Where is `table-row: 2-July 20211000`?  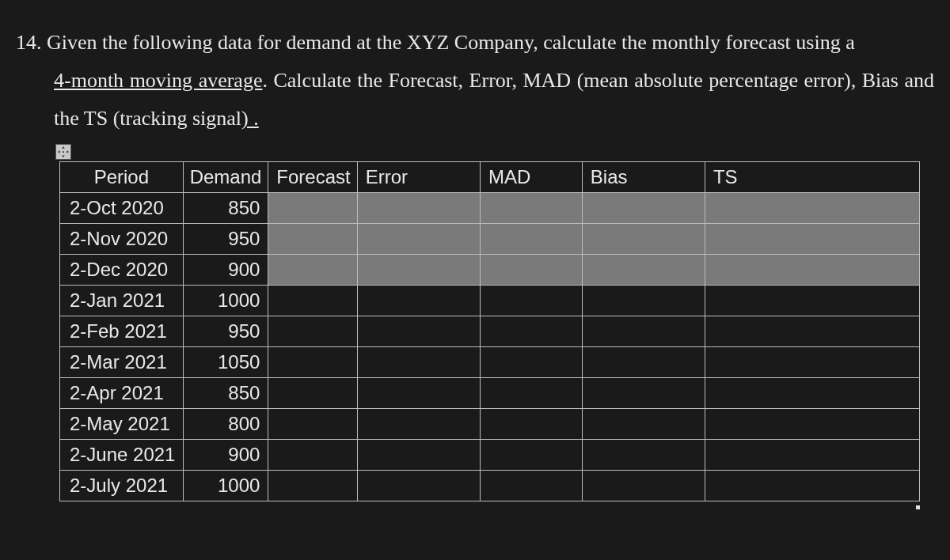
table-row: 2-July 20211000 is located at coordinates (490, 486).